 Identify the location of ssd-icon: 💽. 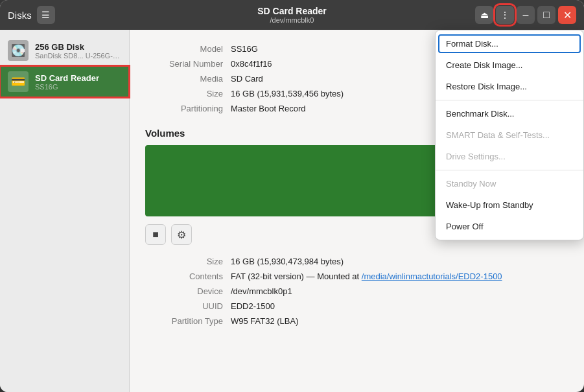
(18, 51).